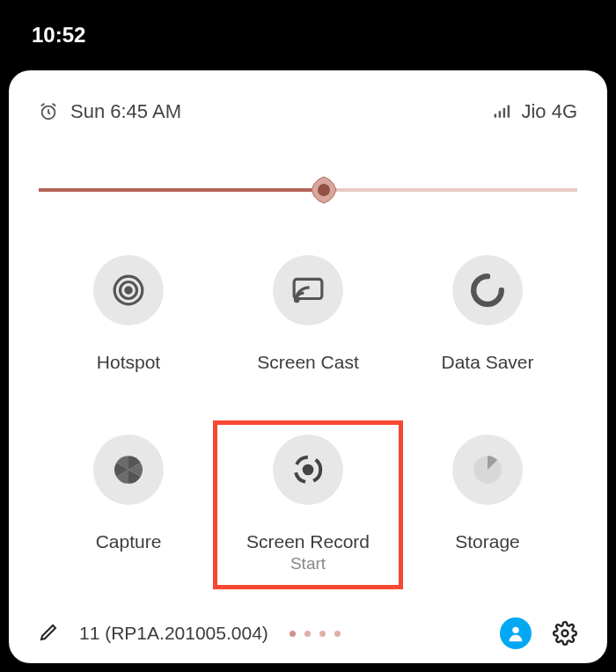 The image size is (616, 672). Describe the element at coordinates (128, 542) in the screenshot. I see `tile-label: Capture` at that location.